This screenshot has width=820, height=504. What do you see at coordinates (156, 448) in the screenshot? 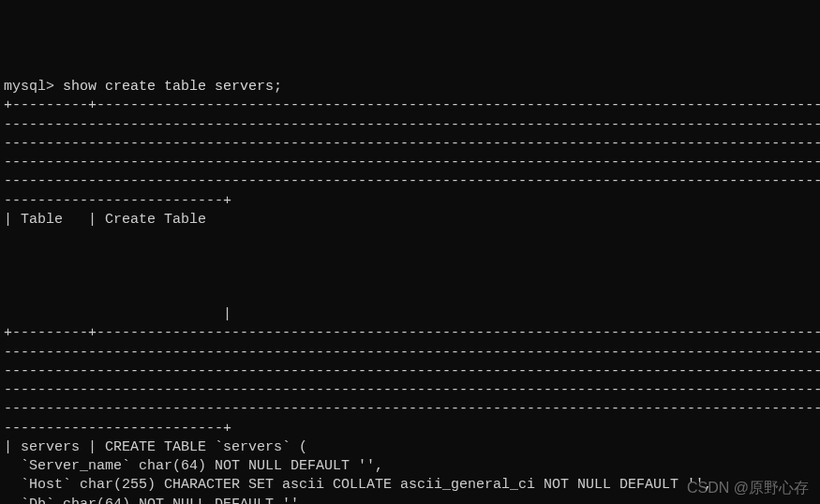
I see `create-table-line: | servers | CREATE TABLE `servers` (` at bounding box center [156, 448].